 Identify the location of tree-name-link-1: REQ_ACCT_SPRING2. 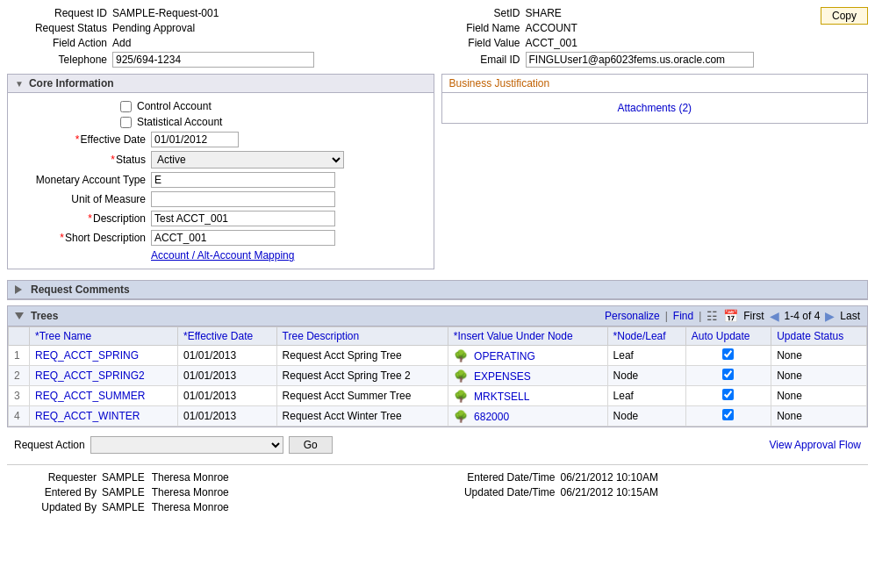
(90, 376).